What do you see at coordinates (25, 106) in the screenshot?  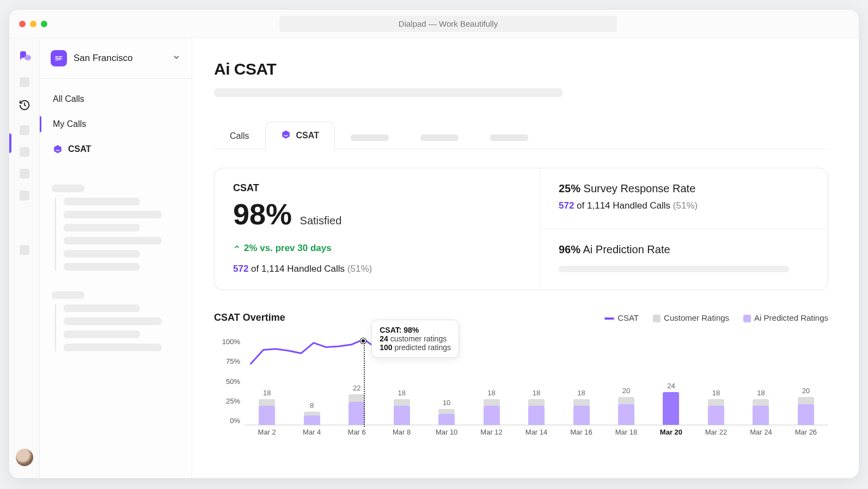 I see `history-icon` at bounding box center [25, 106].